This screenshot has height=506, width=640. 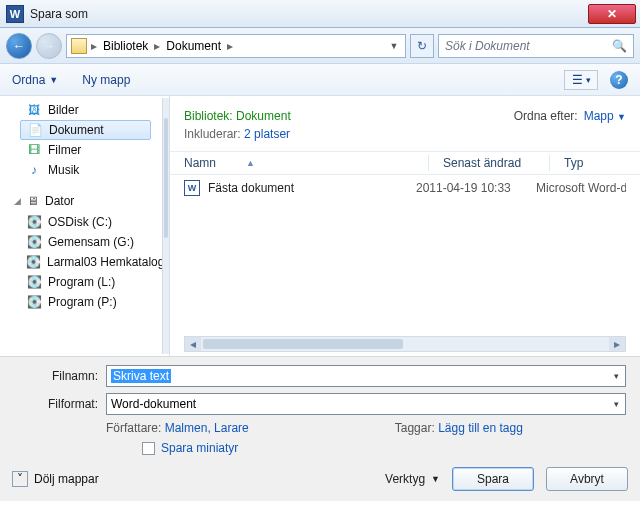 I want to click on pictures-icon: 🖼, so click(x=34, y=110).